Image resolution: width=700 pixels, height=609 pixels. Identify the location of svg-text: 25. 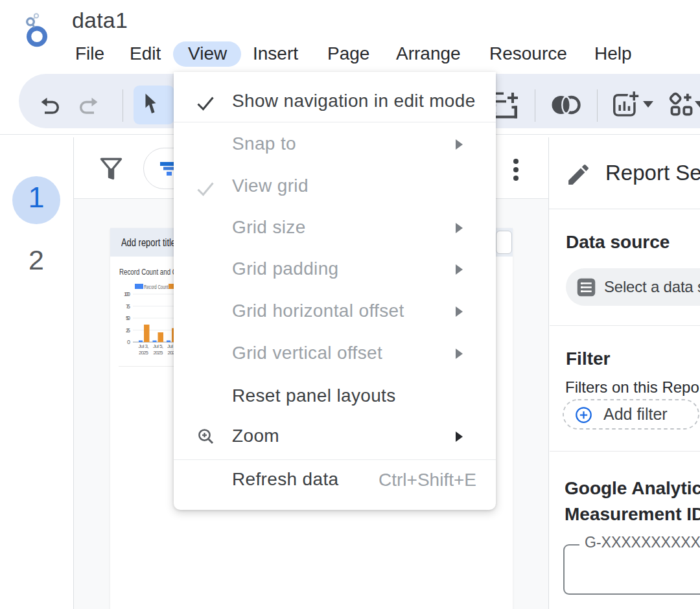
(128, 330).